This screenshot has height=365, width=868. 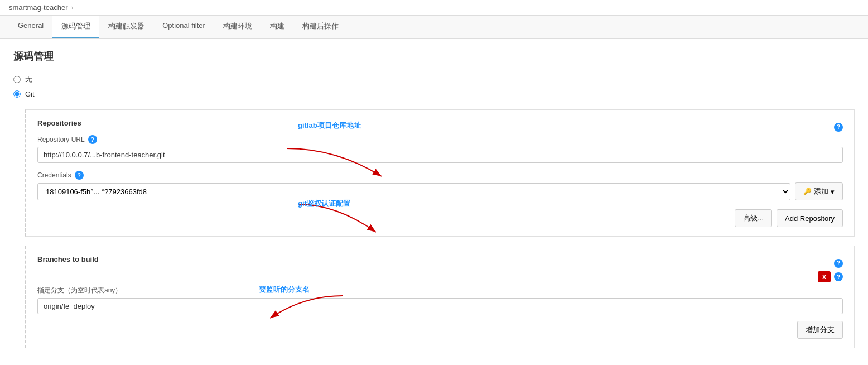 I want to click on radio-git-text: Git, so click(x=30, y=94).